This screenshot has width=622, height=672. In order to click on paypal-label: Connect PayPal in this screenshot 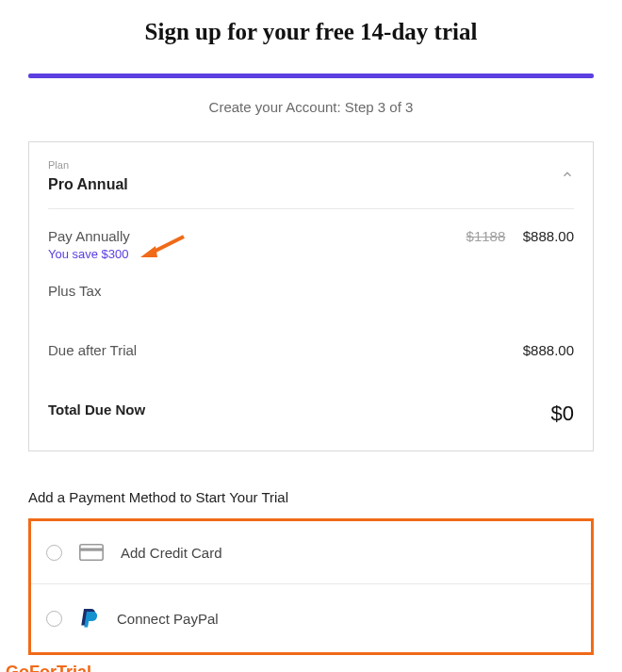, I will do `click(168, 618)`.